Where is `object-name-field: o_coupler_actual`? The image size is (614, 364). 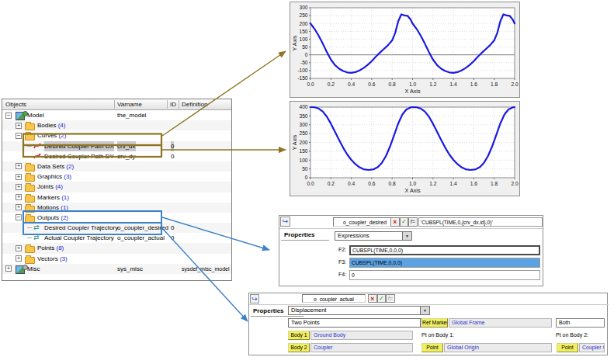 object-name-field: o_coupler_actual is located at coordinates (334, 298).